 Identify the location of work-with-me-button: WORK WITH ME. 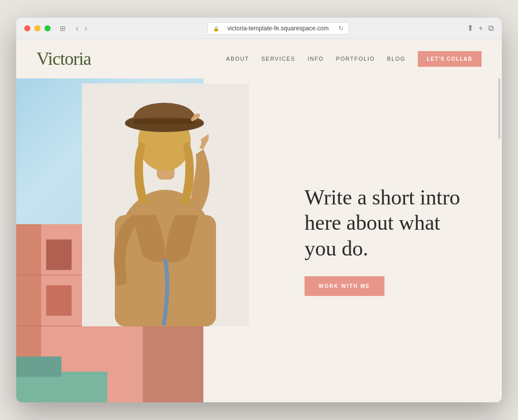
(344, 286).